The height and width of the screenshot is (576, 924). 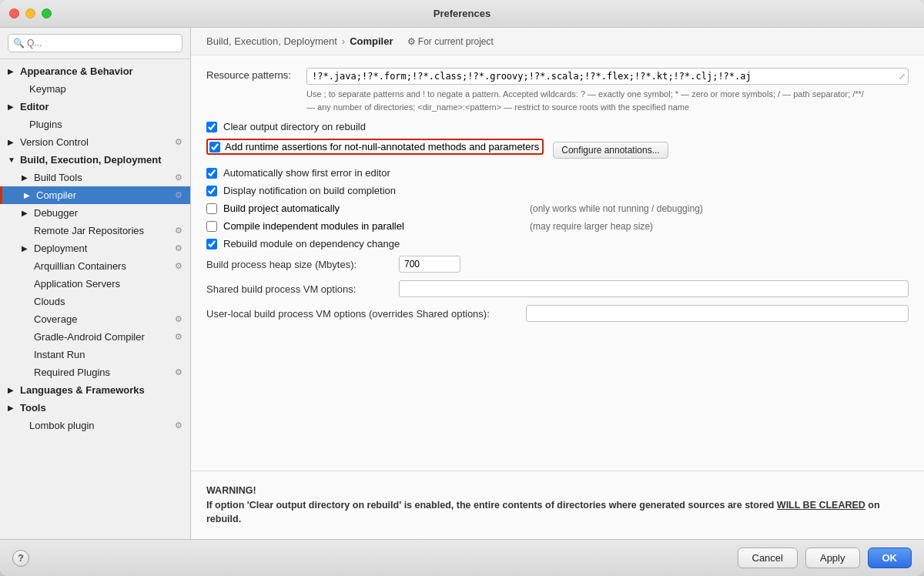 I want to click on user-local-vm-label: User-local build process VM options (ove…, so click(x=367, y=314).